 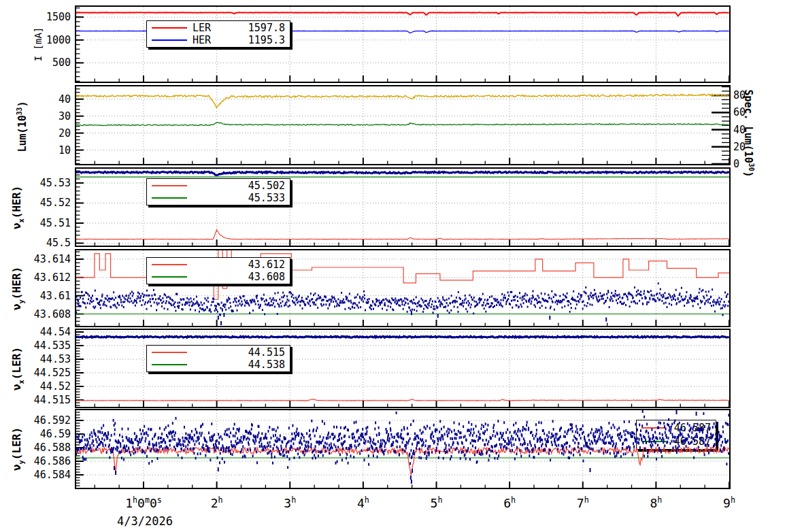 I want to click on plot-area-luminosity, so click(x=403, y=125).